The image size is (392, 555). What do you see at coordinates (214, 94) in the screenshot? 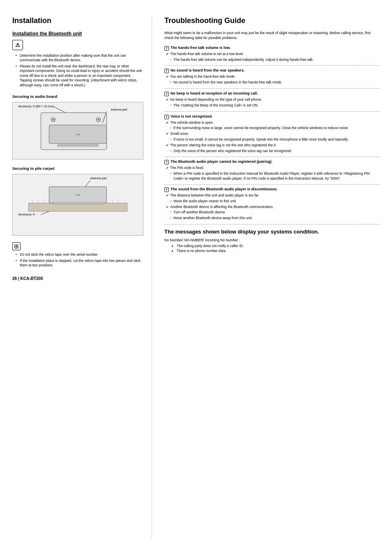
I see `trouble-title-3: No beep is heard at reception of an inco…` at bounding box center [214, 94].